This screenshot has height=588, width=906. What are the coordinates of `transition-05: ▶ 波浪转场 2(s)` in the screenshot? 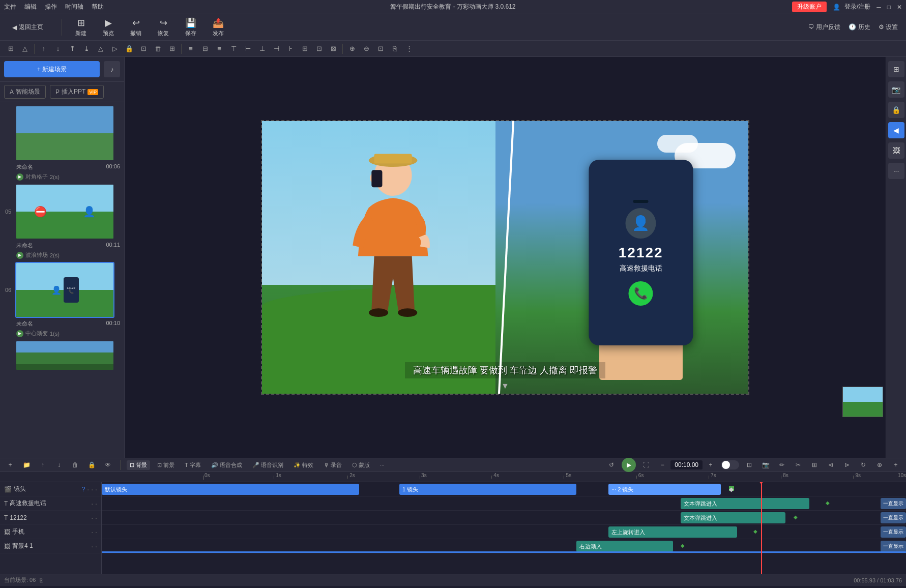 It's located at (68, 255).